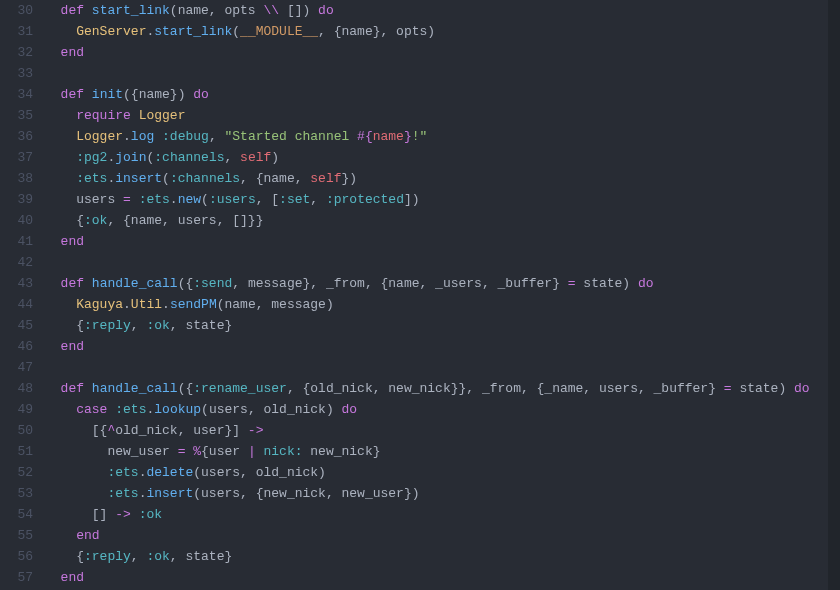  Describe the element at coordinates (84, 200) in the screenshot. I see `token-punc: users` at that location.